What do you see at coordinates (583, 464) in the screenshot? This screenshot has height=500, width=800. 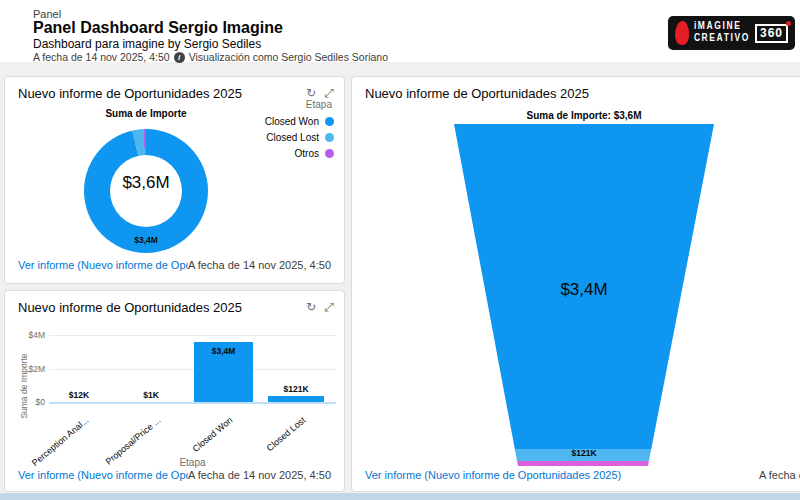 I see `funnel-segment-otros` at bounding box center [583, 464].